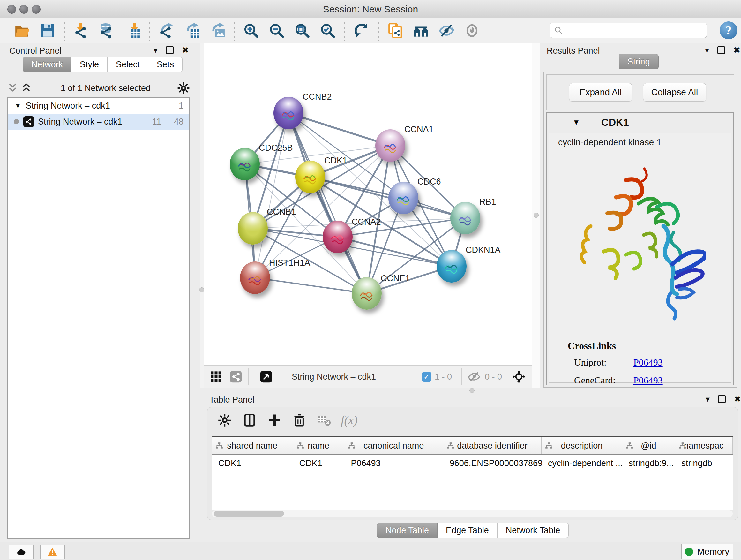 The height and width of the screenshot is (560, 741). Describe the element at coordinates (81, 31) in the screenshot. I see `import-network-file-icon` at that location.